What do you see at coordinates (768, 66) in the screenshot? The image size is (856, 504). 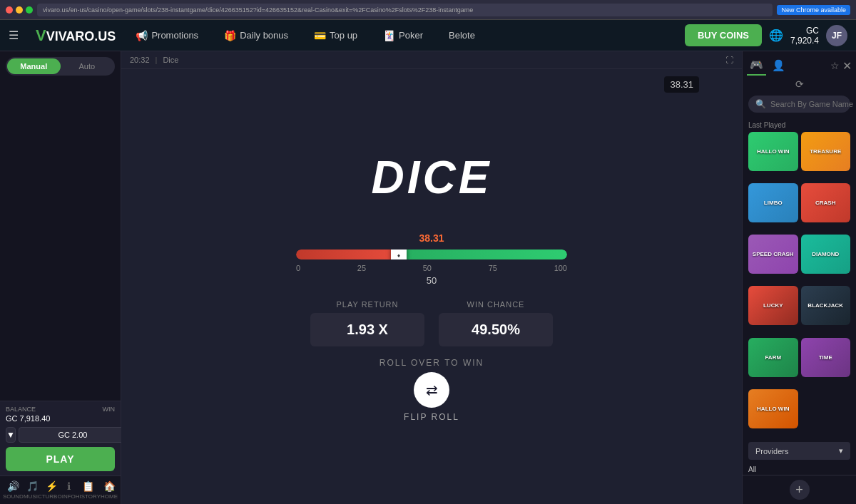 I see `sidebar-tab-icons: 🎮 👤` at bounding box center [768, 66].